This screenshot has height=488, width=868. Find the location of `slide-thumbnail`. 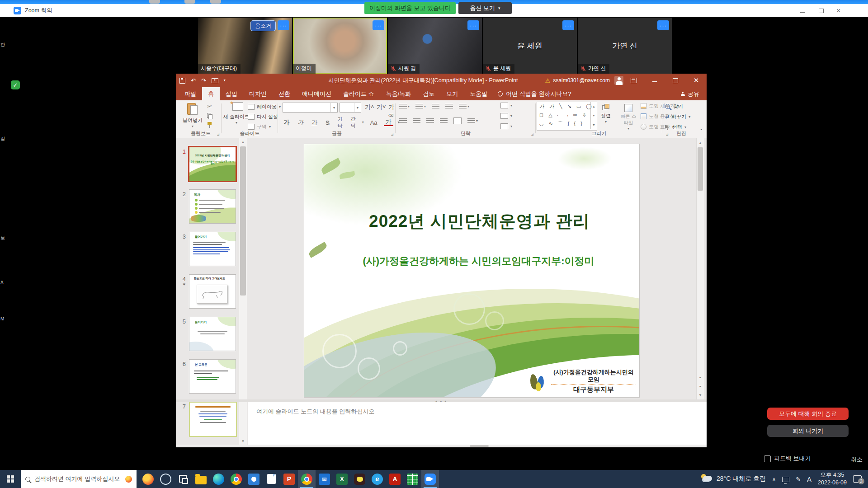

slide-thumbnail is located at coordinates (213, 419).